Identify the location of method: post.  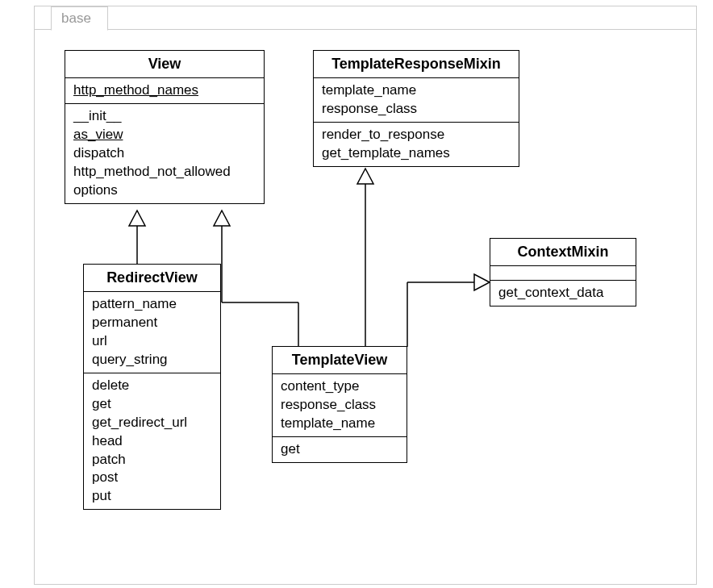
(152, 477).